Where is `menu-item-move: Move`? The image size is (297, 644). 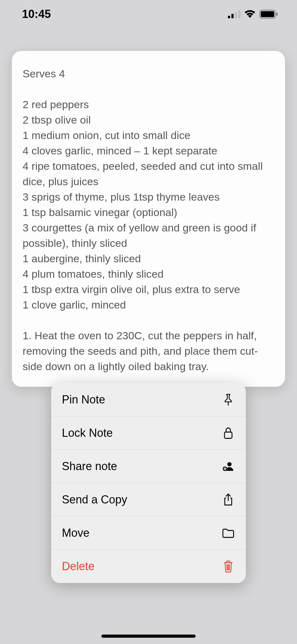 menu-item-move: Move is located at coordinates (148, 533).